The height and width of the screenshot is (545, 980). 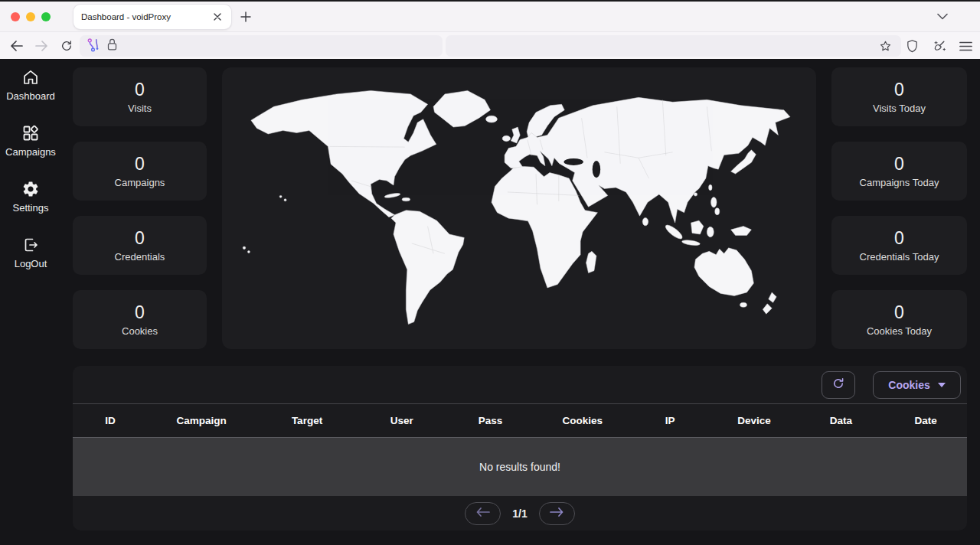 I want to click on window-controls, so click(x=31, y=17).